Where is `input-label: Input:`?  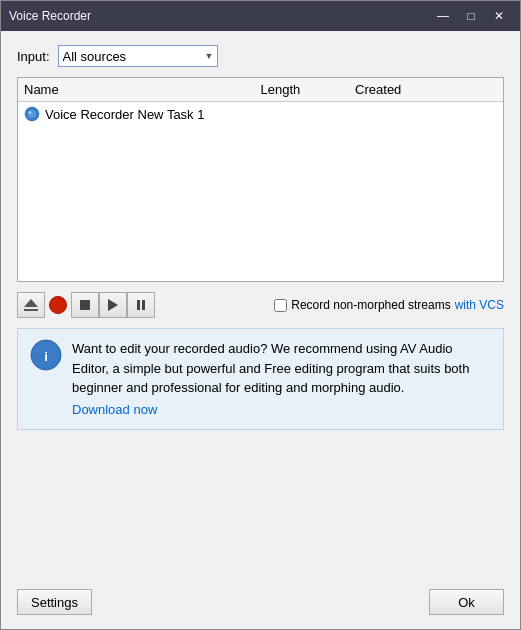
input-label: Input: is located at coordinates (34, 56).